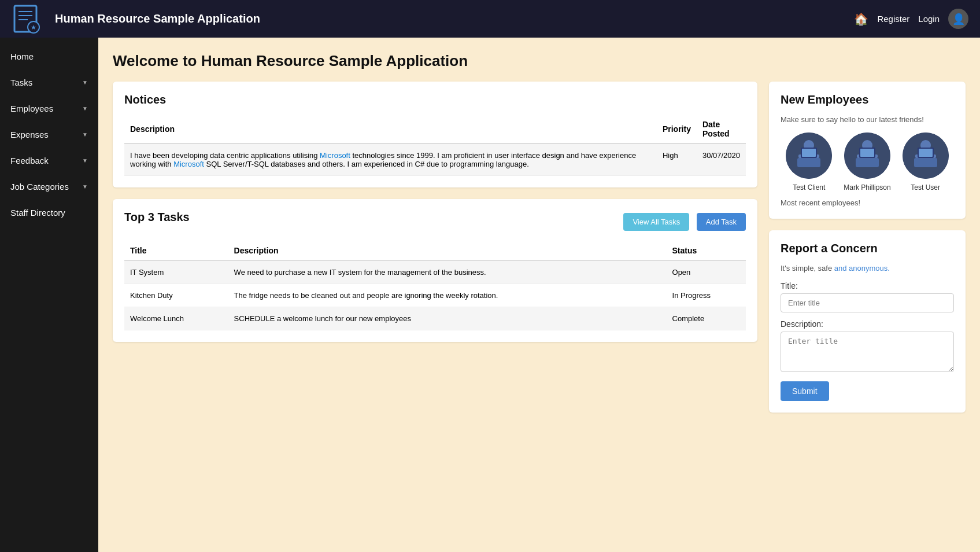 This screenshot has width=980, height=552. Describe the element at coordinates (176, 272) in the screenshot. I see `task-title: IT System` at that location.